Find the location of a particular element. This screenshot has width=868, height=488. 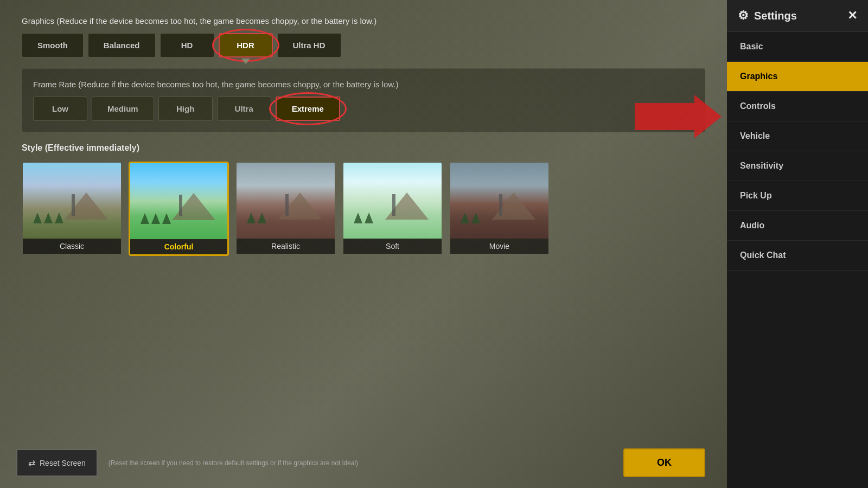

sidebar-item-pickup: Pick Up is located at coordinates (797, 196).